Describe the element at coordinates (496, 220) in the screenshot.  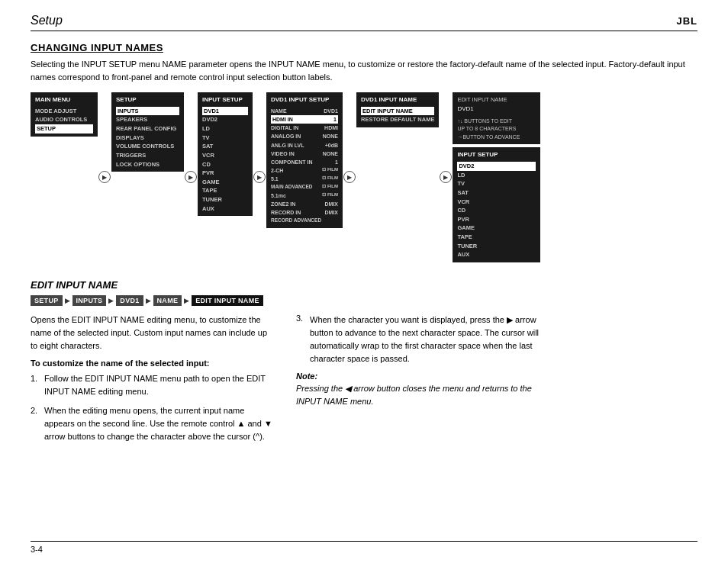
I see `isr-pvr: PVR` at that location.